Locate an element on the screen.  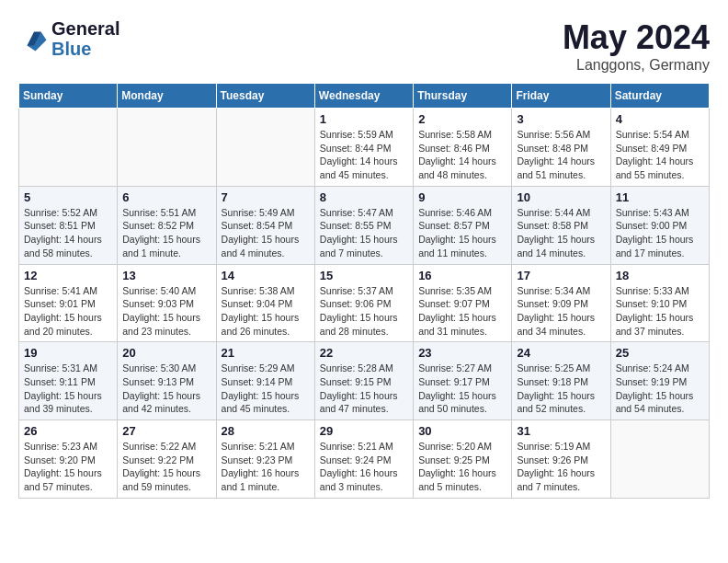
day-info: Sunrise: 5:33 AMSunset: 9:10 PMDaylight:… is located at coordinates (660, 311).